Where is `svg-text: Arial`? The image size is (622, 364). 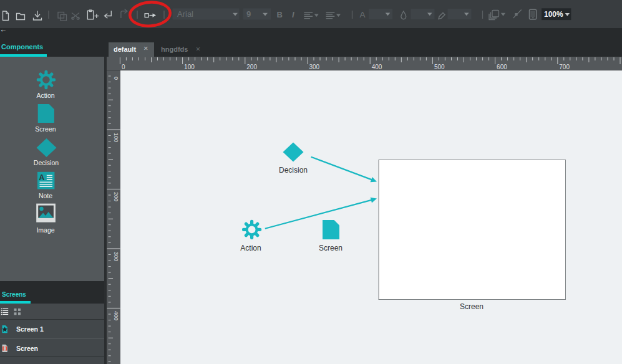 svg-text: Arial is located at coordinates (185, 14).